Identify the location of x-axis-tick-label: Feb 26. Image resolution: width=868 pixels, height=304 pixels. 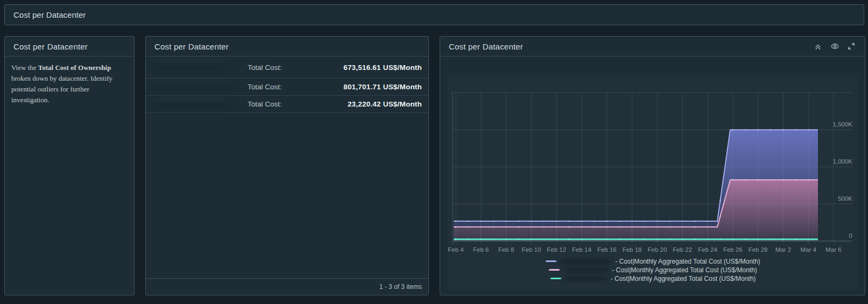
(733, 250).